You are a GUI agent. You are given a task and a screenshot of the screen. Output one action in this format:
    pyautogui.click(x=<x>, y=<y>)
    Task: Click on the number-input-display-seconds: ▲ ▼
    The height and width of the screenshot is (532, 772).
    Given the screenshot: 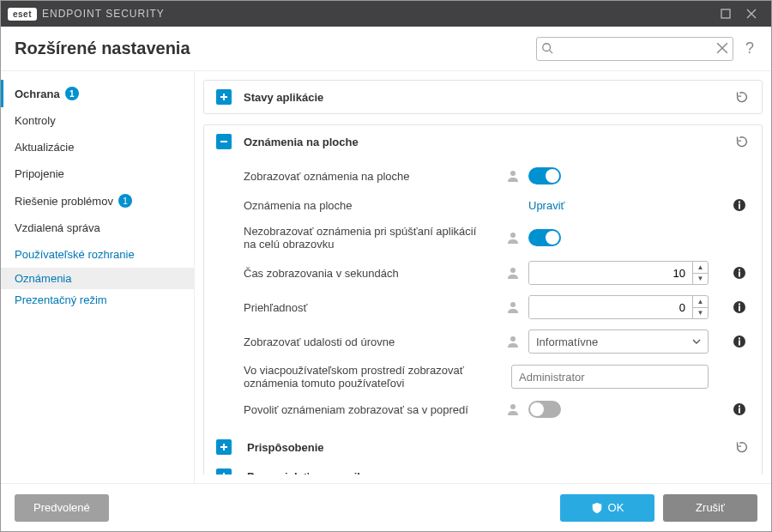 What is the action you would take?
    pyautogui.click(x=618, y=273)
    